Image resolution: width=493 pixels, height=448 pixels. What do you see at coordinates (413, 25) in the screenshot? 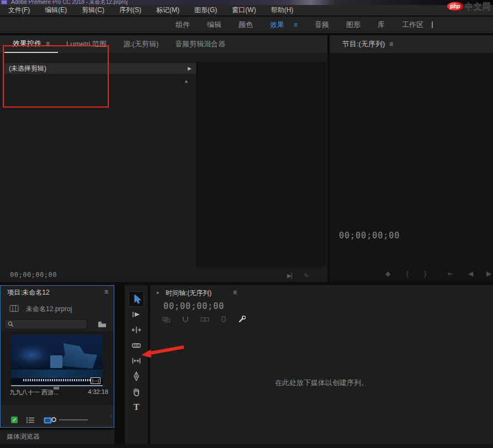
I see `workspace-overflow: 工作区` at bounding box center [413, 25].